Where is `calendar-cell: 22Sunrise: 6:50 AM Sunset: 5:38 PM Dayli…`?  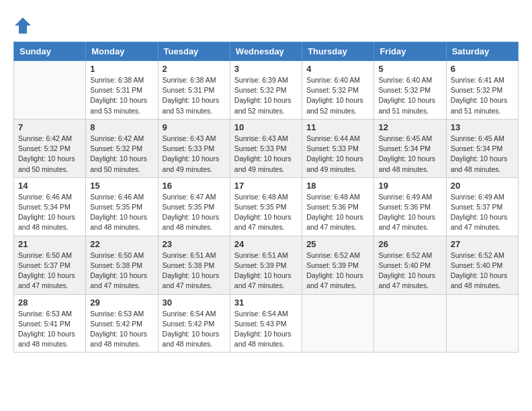 calendar-cell: 22Sunrise: 6:50 AM Sunset: 5:38 PM Dayli… is located at coordinates (122, 265).